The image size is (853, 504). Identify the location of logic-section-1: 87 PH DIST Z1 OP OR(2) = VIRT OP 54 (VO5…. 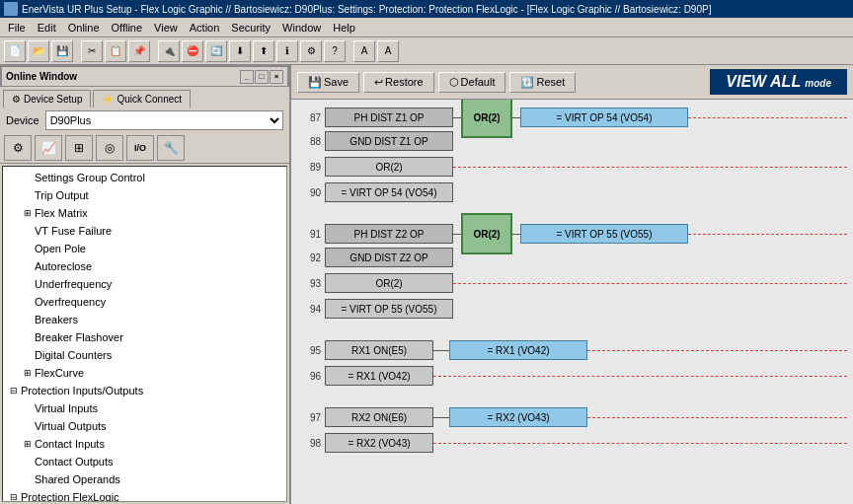
(573, 155).